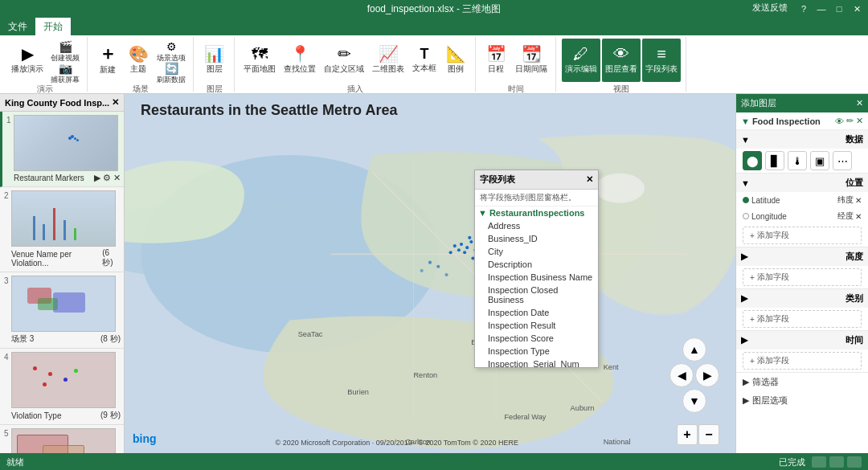  Describe the element at coordinates (65, 72) in the screenshot. I see `capture-screen-btn: 📷 捕获屏幕` at that location.